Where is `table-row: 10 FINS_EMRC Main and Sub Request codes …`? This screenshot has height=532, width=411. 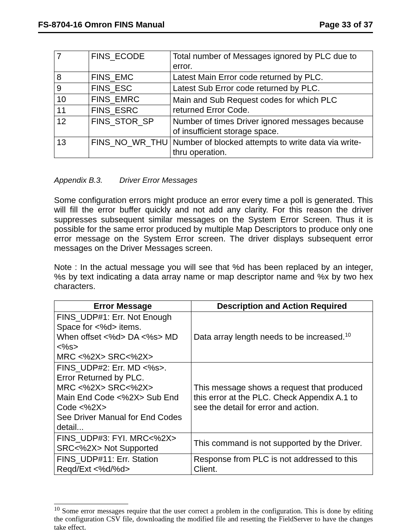
table-row: 10 FINS_EMRC Main and Sub Request codes … is located at coordinates (214, 100).